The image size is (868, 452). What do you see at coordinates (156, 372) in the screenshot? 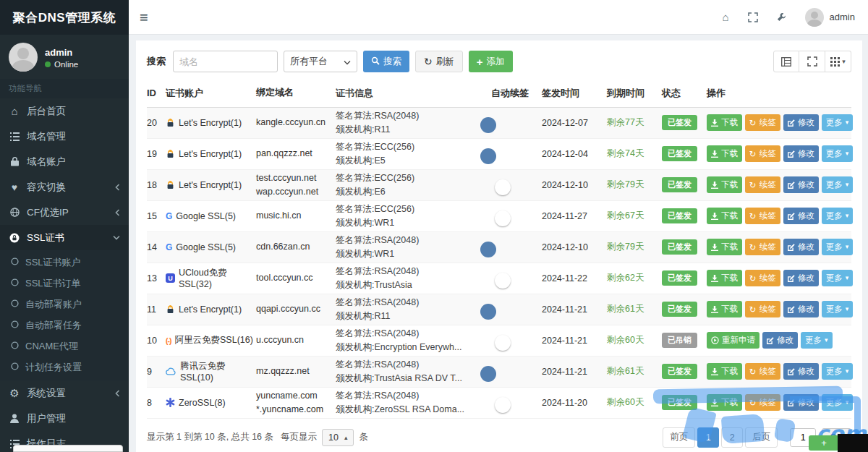
I see `cell-id: 9` at bounding box center [156, 372].